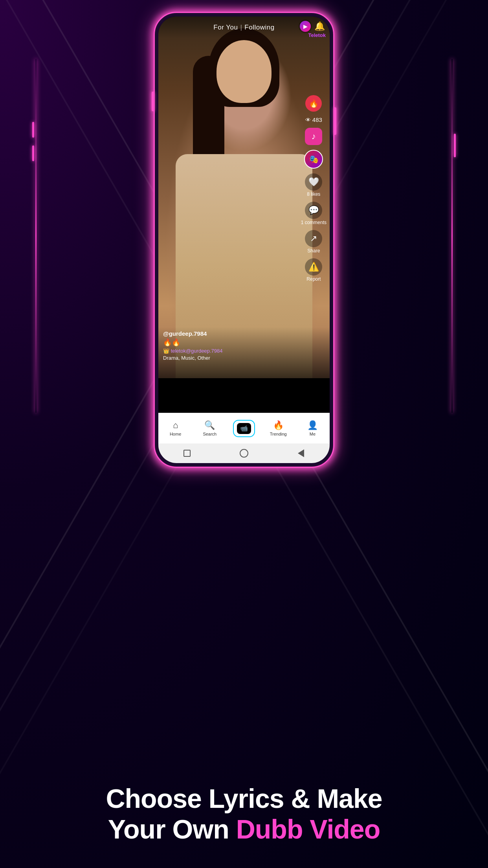 The image size is (488, 868). Describe the element at coordinates (210, 425) in the screenshot. I see `search-icon: 🔍` at that location.